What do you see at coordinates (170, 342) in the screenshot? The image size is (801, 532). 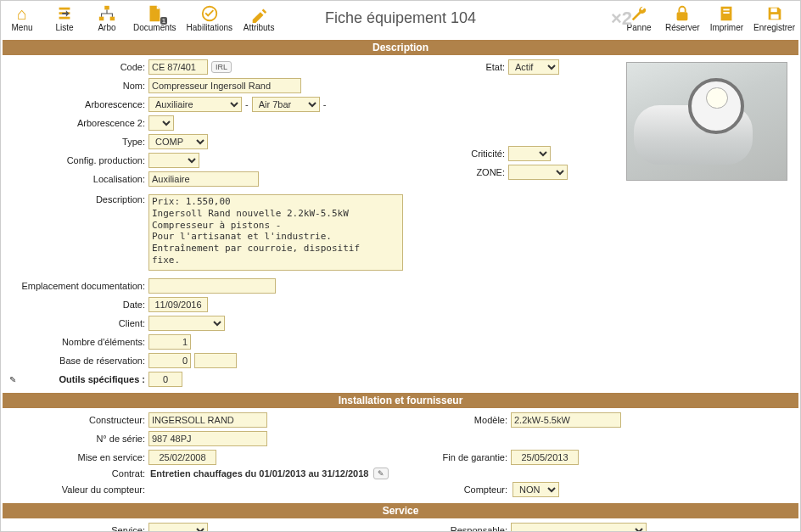 I see `nb-elements-input` at bounding box center [170, 342].